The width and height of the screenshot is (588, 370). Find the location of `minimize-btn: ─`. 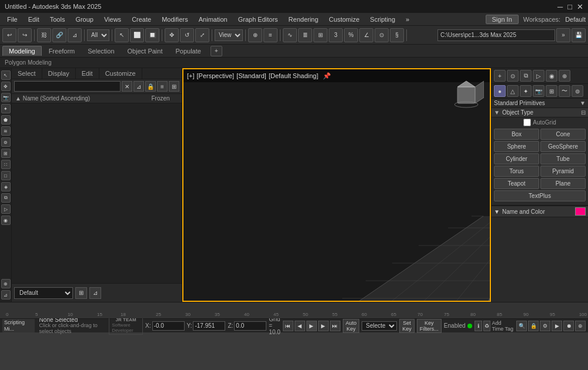

minimize-btn: ─ is located at coordinates (560, 7).